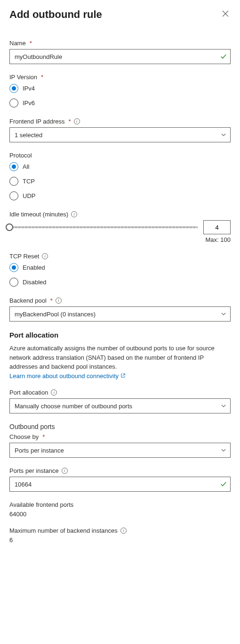  What do you see at coordinates (68, 376) in the screenshot?
I see `learn-more-link: Learn more about outbound connectivity` at bounding box center [68, 376].